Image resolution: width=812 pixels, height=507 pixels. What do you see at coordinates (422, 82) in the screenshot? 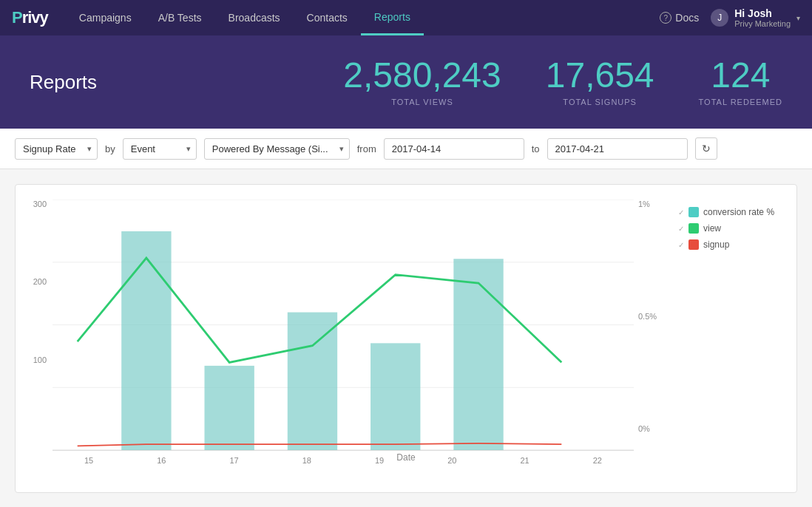
I see `stat-total-views: 2,580,243 TOTAL VIEWS` at bounding box center [422, 82].